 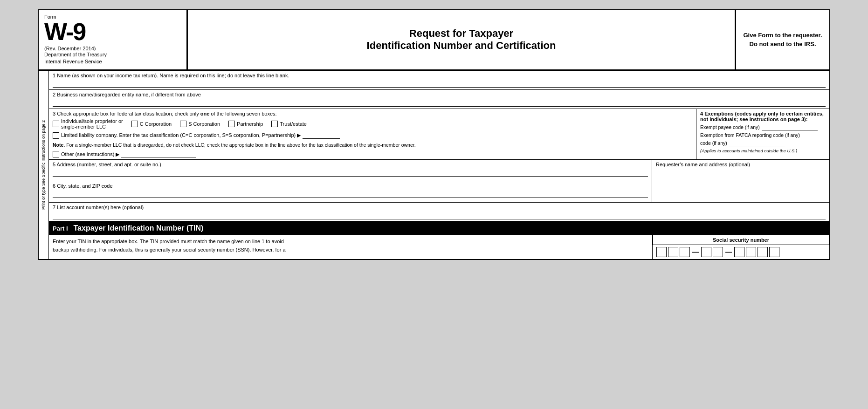 What do you see at coordinates (439, 215) in the screenshot?
I see `field7-input` at bounding box center [439, 215].